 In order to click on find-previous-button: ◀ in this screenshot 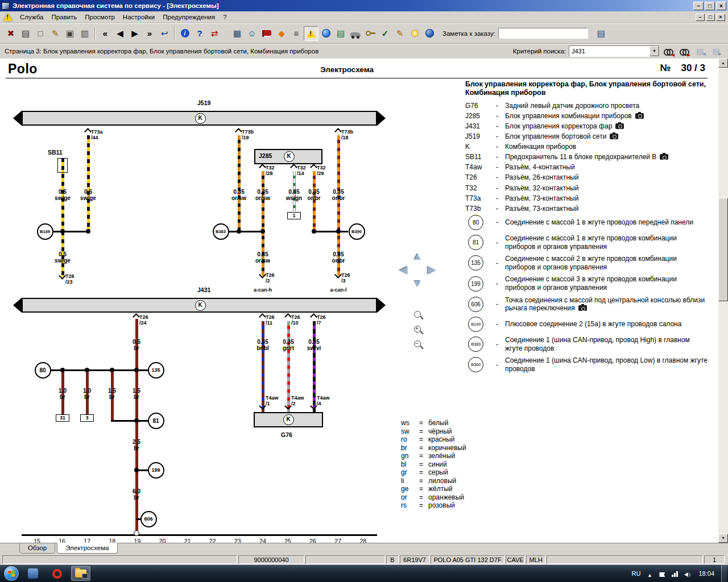, I will do `click(668, 51)`.